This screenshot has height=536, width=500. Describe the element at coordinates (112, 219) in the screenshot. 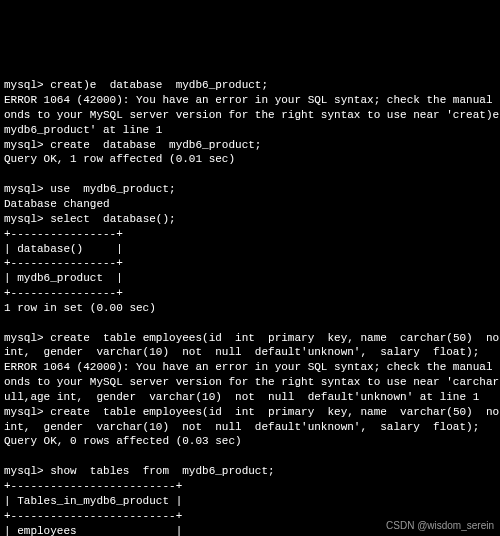

I see `command: select database();` at that location.